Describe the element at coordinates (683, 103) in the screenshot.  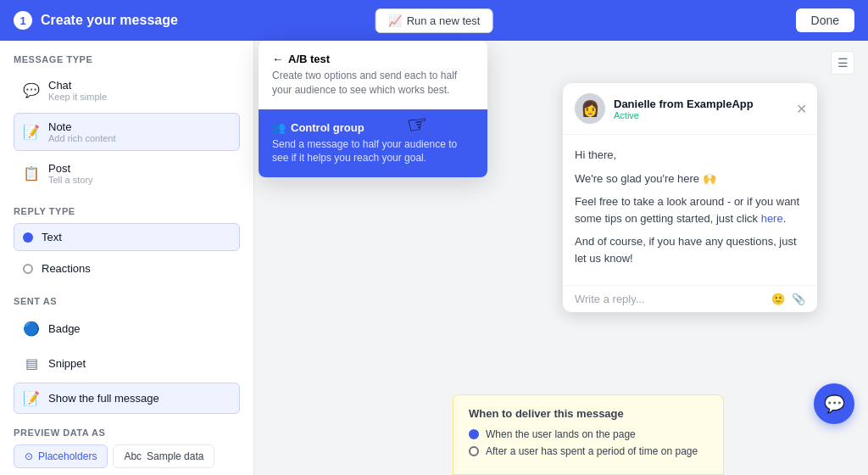
I see `agent-name: Danielle from ExampleApp` at that location.